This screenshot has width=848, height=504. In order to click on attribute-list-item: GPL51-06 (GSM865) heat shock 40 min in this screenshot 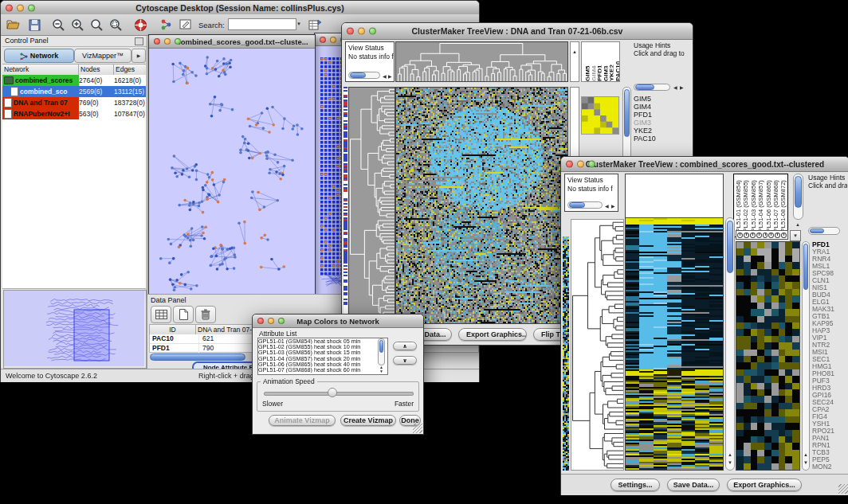, I will do `click(323, 365)`.